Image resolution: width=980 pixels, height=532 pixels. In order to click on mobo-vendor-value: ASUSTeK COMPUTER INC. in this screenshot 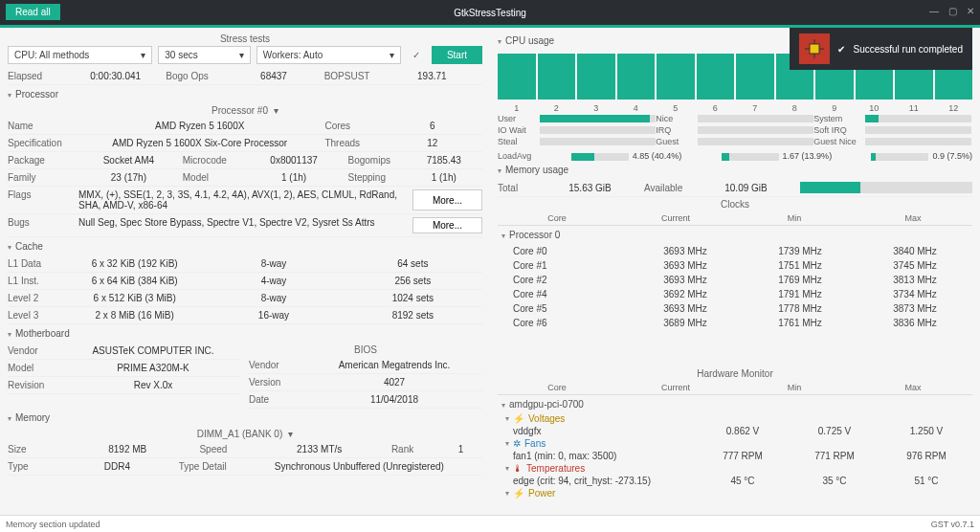, I will do `click(153, 350)`.